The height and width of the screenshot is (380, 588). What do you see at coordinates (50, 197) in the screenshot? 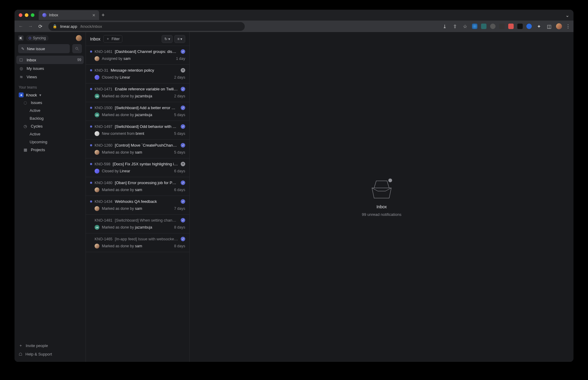
I see `sidebar: K Syncing ✎ New issue ☐ Inbo` at bounding box center [50, 197].